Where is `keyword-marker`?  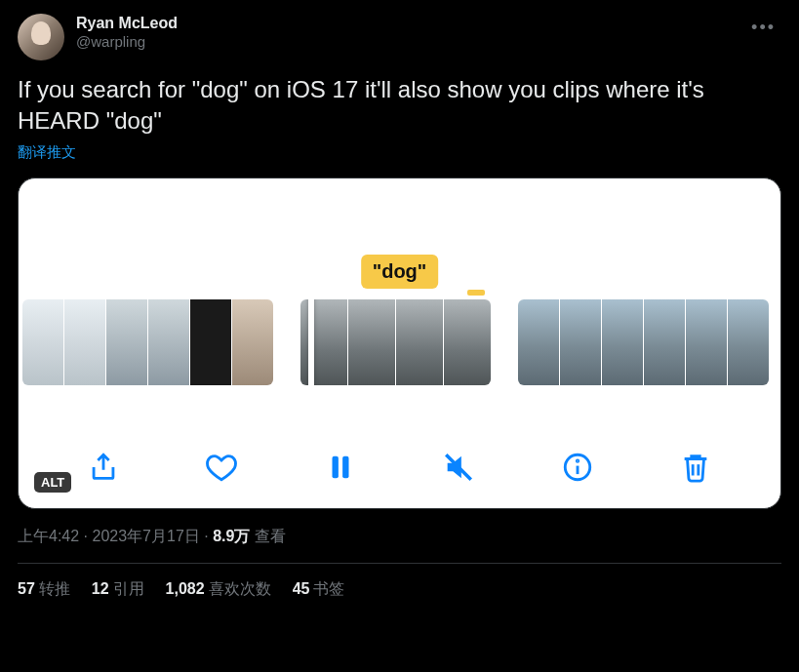
keyword-marker is located at coordinates (476, 293).